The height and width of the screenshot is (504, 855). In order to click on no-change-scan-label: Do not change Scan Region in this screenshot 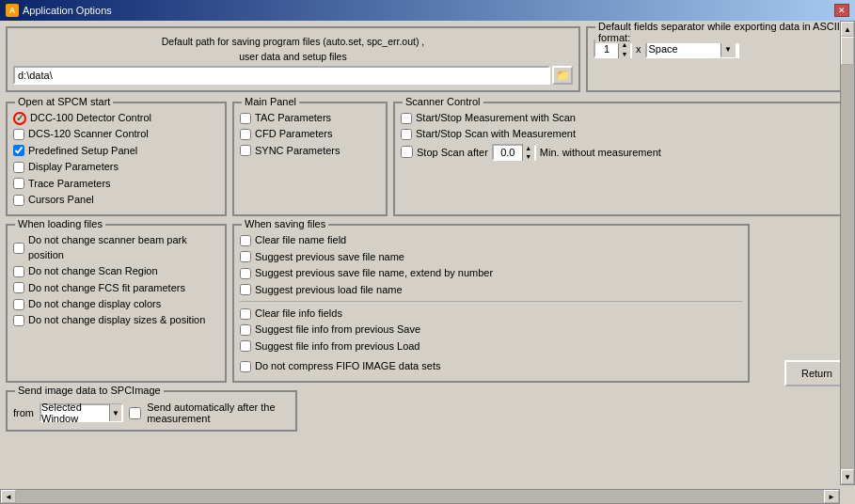, I will do `click(93, 271)`.